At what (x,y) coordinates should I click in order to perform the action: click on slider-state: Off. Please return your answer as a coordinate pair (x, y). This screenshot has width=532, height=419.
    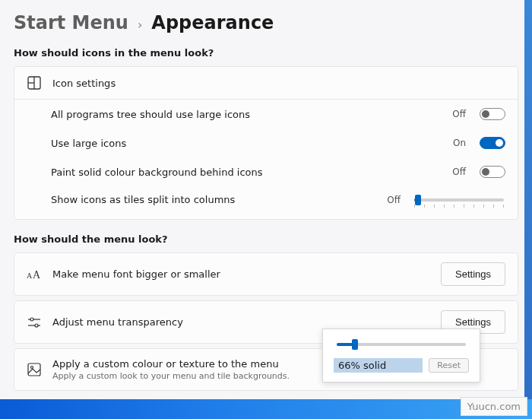
    Looking at the image, I should click on (392, 200).